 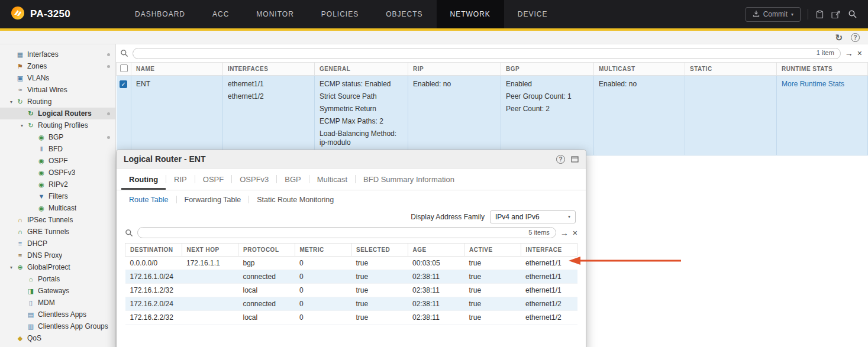 What do you see at coordinates (808, 14) in the screenshot?
I see `toolbar-separator` at bounding box center [808, 14].